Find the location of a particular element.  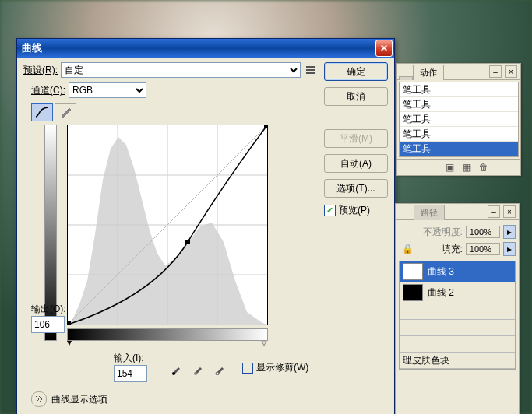

chevron-down-icon is located at coordinates (39, 399).